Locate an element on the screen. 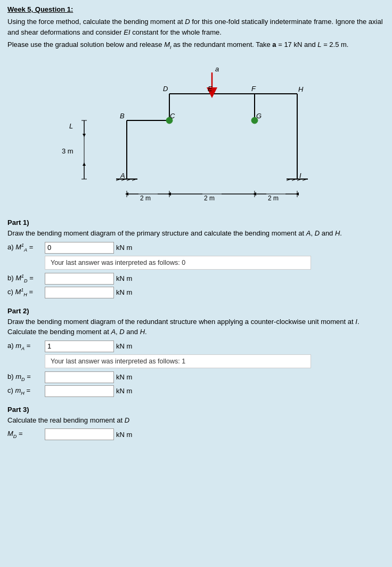 The width and height of the screenshot is (392, 567). part1-answer-b-label: b) M1D = is located at coordinates (26, 278).